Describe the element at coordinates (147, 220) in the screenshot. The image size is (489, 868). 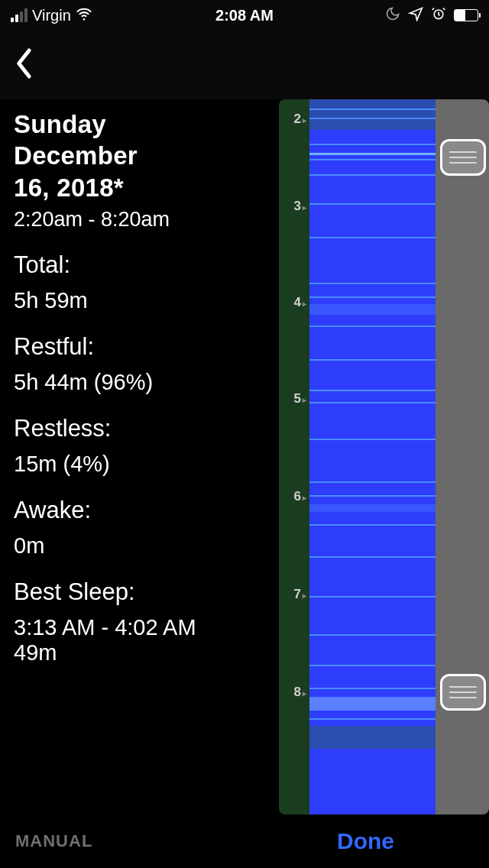
I see `time-range: 2:20am - 8:20am` at that location.